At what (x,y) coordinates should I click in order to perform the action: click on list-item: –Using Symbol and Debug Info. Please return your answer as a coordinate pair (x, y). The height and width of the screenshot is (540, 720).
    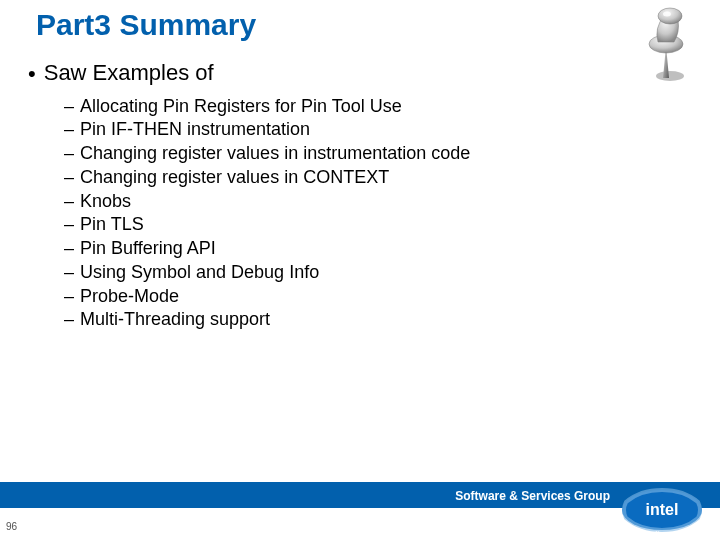
    Looking at the image, I should click on (372, 273).